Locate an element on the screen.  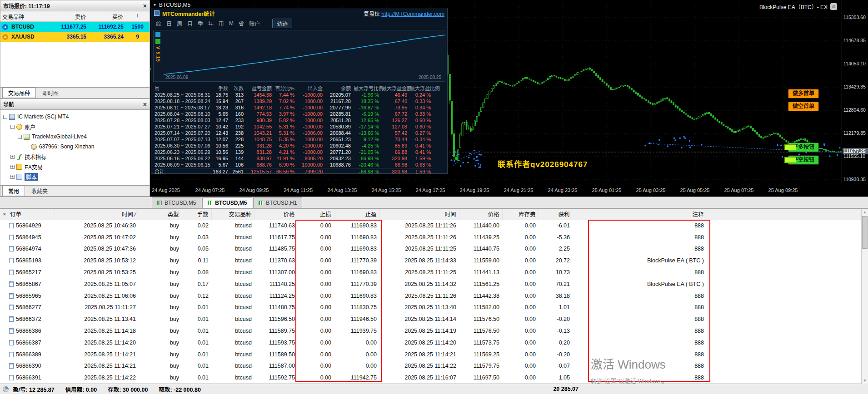
stats-cell: 10688.76 is located at coordinates (338, 165).